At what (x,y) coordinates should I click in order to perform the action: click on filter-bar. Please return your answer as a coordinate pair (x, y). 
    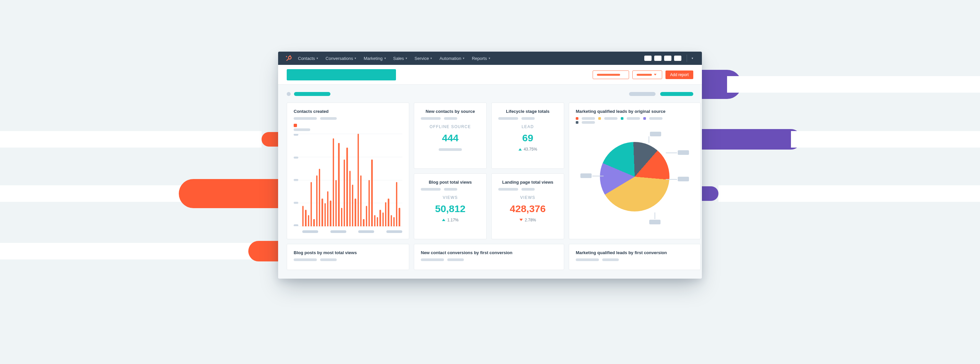
    Looking at the image, I should click on (490, 91).